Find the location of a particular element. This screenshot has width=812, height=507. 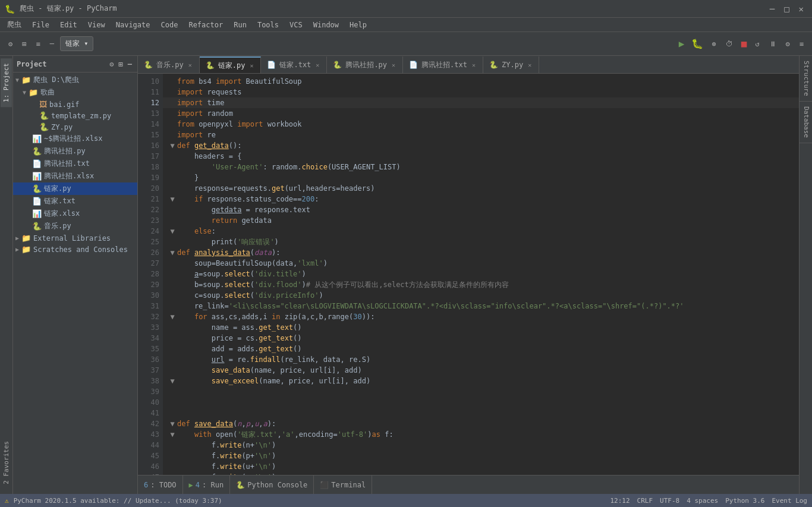

code-line-46: f.write(u+'\n') is located at coordinates (481, 467).